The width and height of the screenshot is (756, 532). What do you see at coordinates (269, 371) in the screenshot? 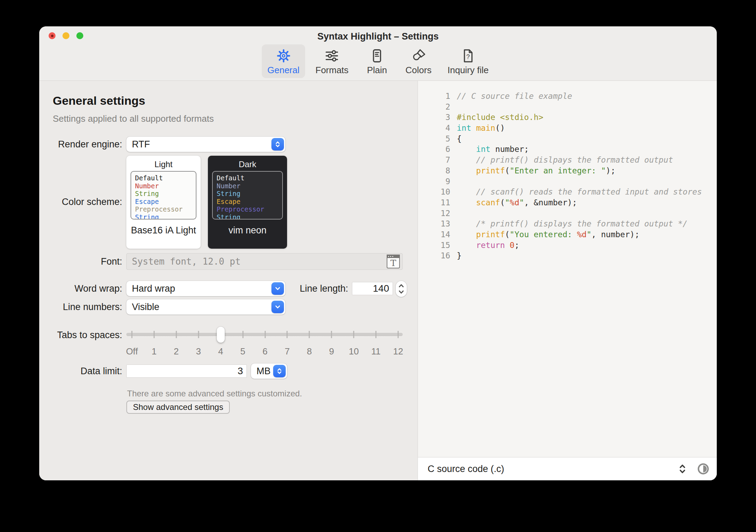
I see `data-limit-unit-popup: MB` at bounding box center [269, 371].